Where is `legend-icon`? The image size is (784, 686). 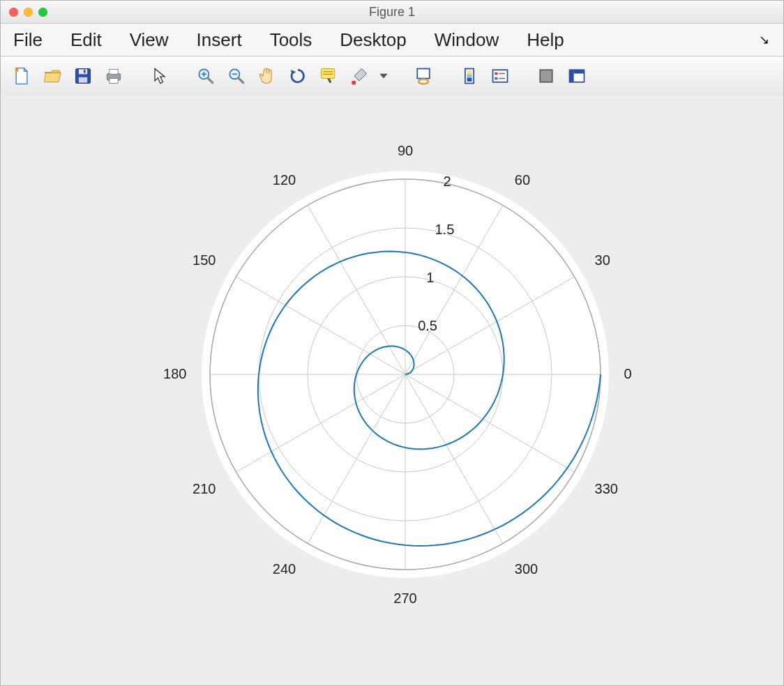
legend-icon is located at coordinates (500, 76).